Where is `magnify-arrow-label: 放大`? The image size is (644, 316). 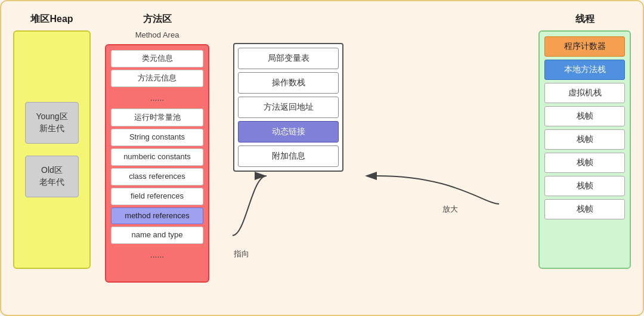 magnify-arrow-label: 放大 is located at coordinates (450, 209).